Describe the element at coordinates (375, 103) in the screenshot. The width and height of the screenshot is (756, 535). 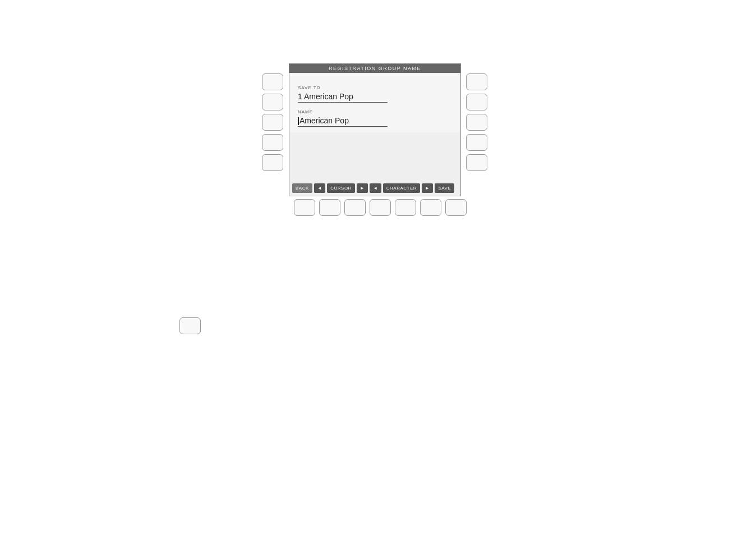
I see `panel-content: SAVE TO 1 American Pop NAME American Pop` at that location.